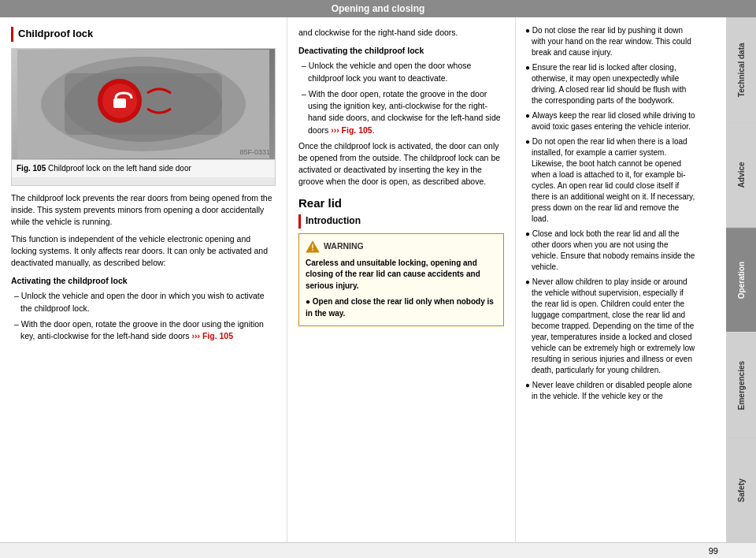  I want to click on right-sidebar: Technical data Advice Operation Emergenc…, so click(741, 280).